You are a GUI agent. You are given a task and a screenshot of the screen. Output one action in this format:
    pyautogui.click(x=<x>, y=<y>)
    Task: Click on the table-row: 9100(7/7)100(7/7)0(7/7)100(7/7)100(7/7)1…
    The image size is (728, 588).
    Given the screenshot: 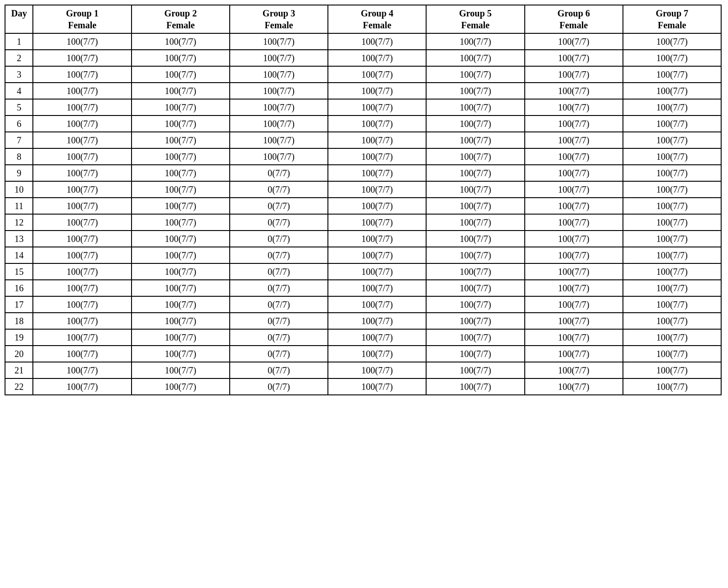 What is the action you would take?
    pyautogui.click(x=363, y=173)
    